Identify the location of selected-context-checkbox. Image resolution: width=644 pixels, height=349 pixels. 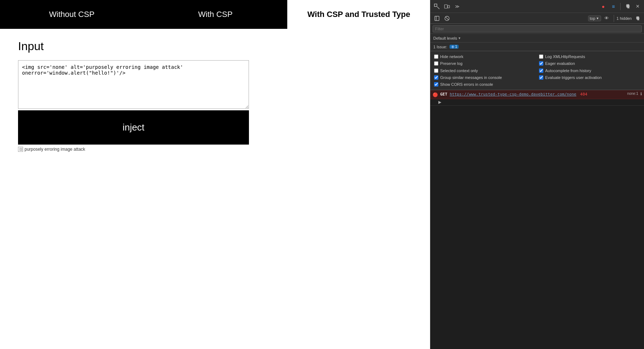
(436, 71).